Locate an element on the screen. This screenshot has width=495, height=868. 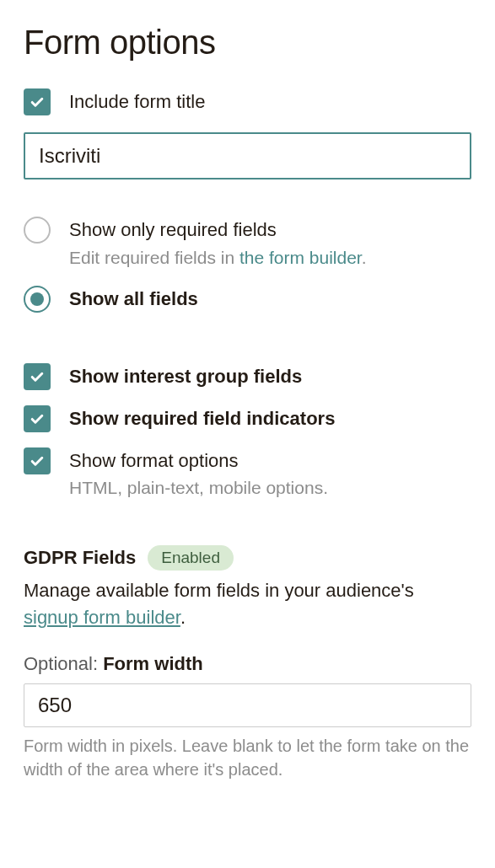
required-indicators-row: Show required field indicators is located at coordinates (248, 419).